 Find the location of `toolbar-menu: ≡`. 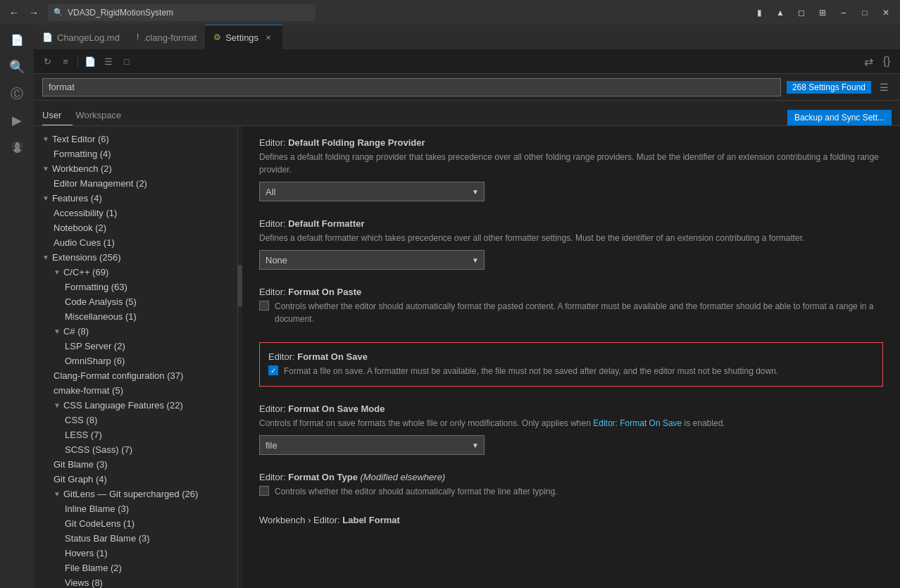

toolbar-menu: ≡ is located at coordinates (65, 61).